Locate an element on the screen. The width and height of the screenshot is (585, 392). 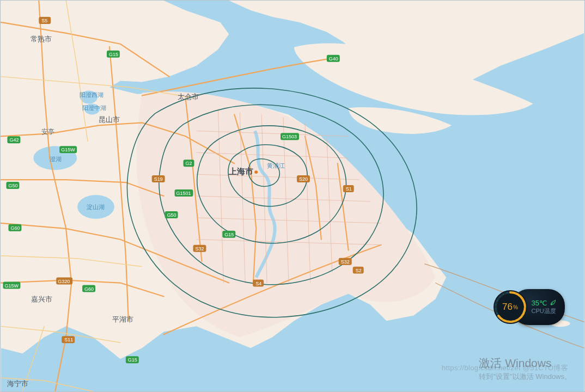
system-monitor-widget: 76% 35℃ CPU温度 is located at coordinates (528, 307).